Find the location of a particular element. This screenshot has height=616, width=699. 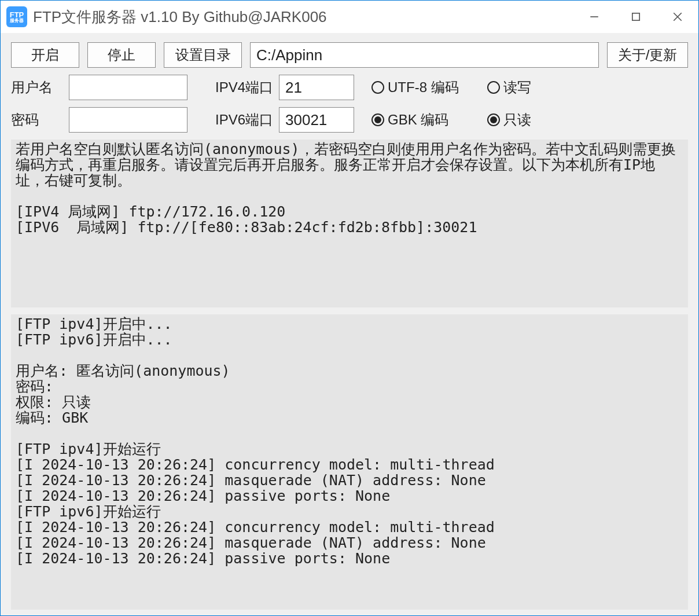

toolbar-row: 开启 停止 设置目录 关于/更新 is located at coordinates (350, 55).